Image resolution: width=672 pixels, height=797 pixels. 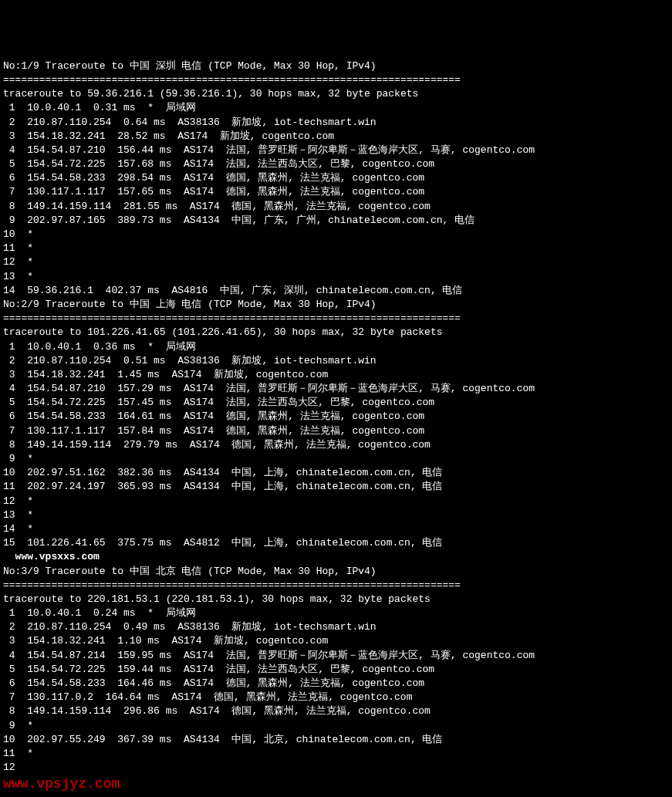 I want to click on terminal-line: 9 202.97.87.165 389.73 ms AS4134 中国, 广东,…, so click(x=336, y=221).